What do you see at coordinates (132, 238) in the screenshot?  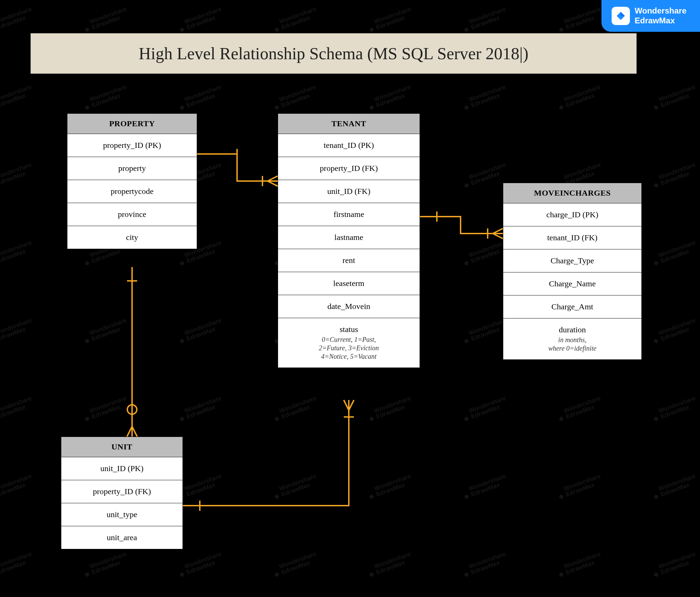 I see `entity-property-row: city` at bounding box center [132, 238].